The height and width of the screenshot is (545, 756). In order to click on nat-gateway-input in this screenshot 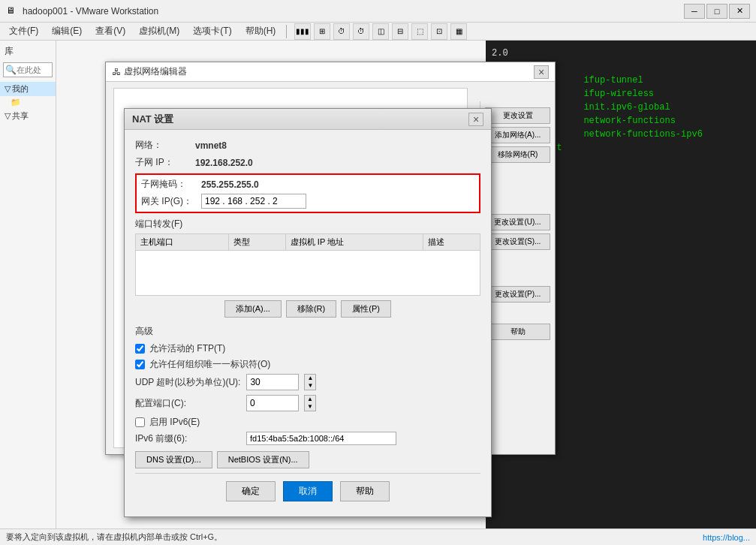, I will do `click(254, 201)`.